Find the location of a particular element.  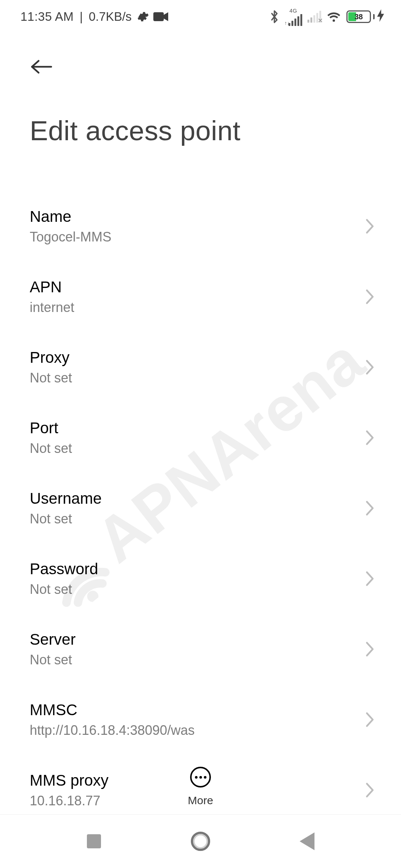

nav-recent-button is located at coordinates (94, 841).